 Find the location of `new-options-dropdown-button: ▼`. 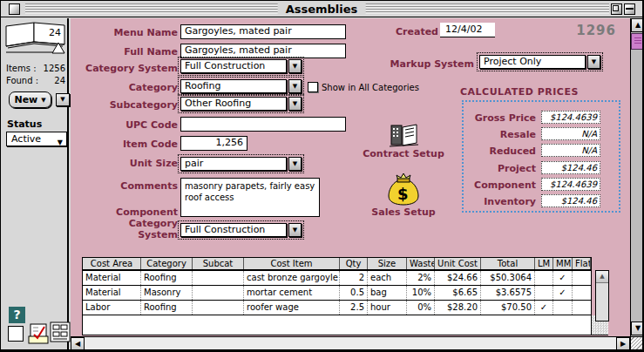

new-options-dropdown-button: ▼ is located at coordinates (63, 99).